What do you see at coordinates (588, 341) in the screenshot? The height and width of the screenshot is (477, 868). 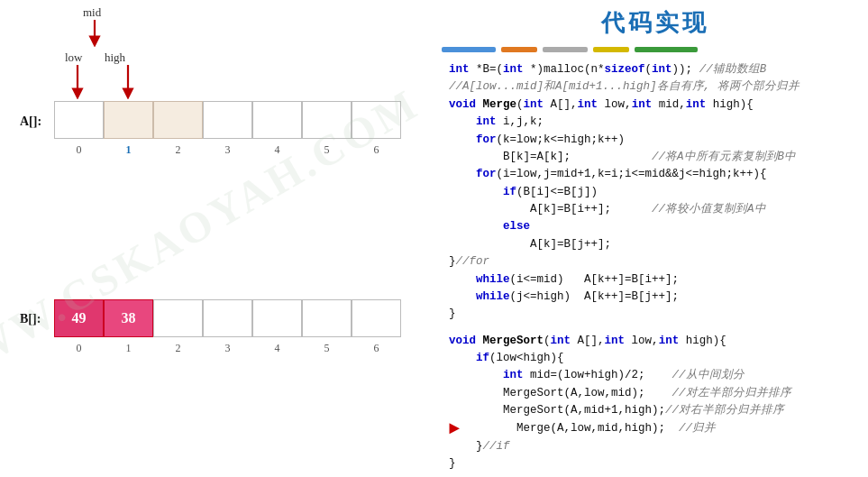 I see `code-fn2-text: void MergeSort(int A[],int low,int high)…` at bounding box center [588, 341].